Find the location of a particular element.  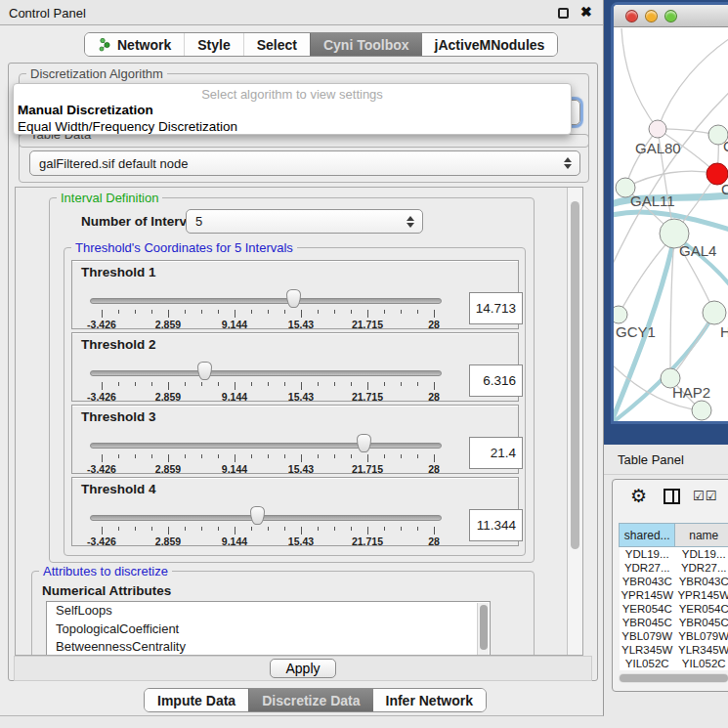

settings-vertical-scrollbar is located at coordinates (575, 421).